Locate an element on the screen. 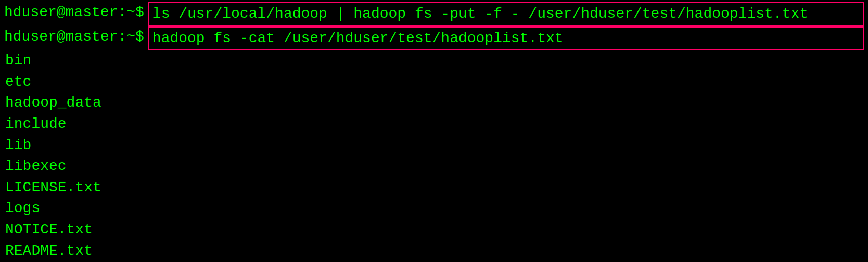  prompt-2: hduser@master:~$ is located at coordinates (74, 37).